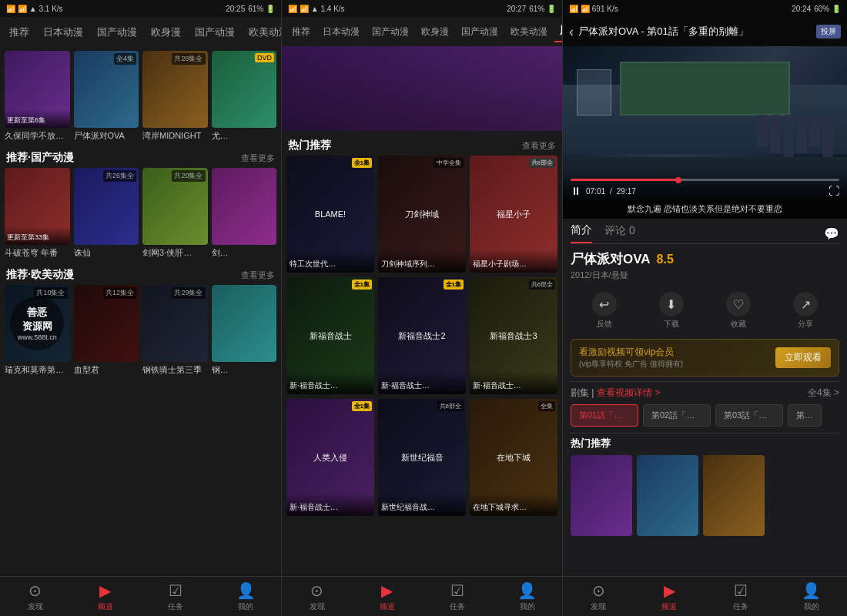  Describe the element at coordinates (422, 336) in the screenshot. I see `list-item: 新福音战士2 全1集 新·福音战士…` at that location.